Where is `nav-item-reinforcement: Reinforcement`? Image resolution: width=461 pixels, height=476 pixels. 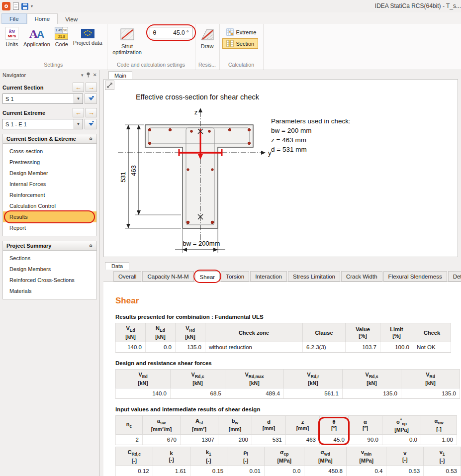
nav-item-reinforcement: Reinforcement is located at coordinates (50, 195).